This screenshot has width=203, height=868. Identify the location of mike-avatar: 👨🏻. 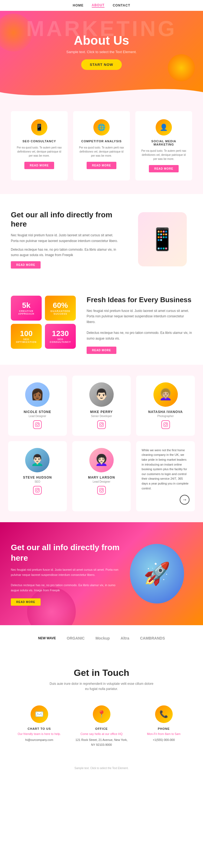
(102, 395).